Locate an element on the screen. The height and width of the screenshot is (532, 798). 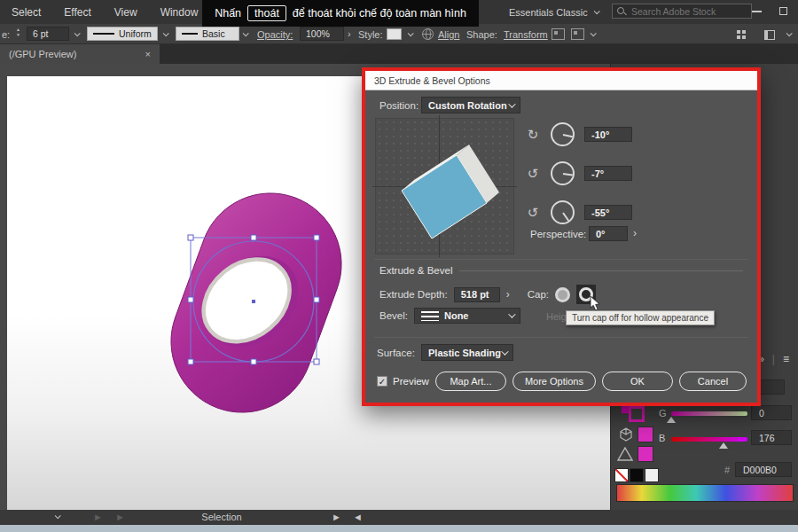
surface-value: Plastic Shading is located at coordinates (465, 353).